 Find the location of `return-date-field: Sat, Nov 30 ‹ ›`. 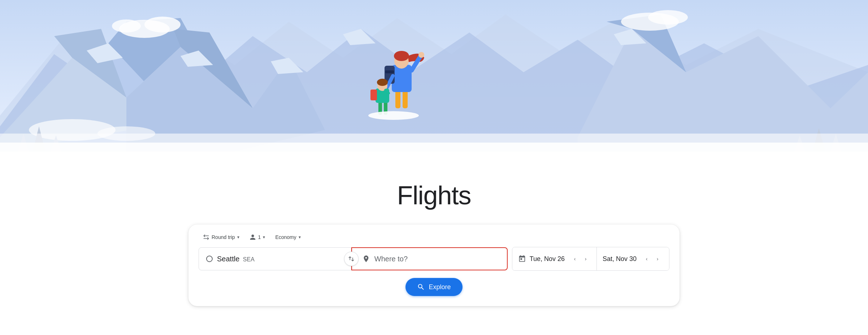

return-date-field: Sat, Nov 30 ‹ › is located at coordinates (633, 259).